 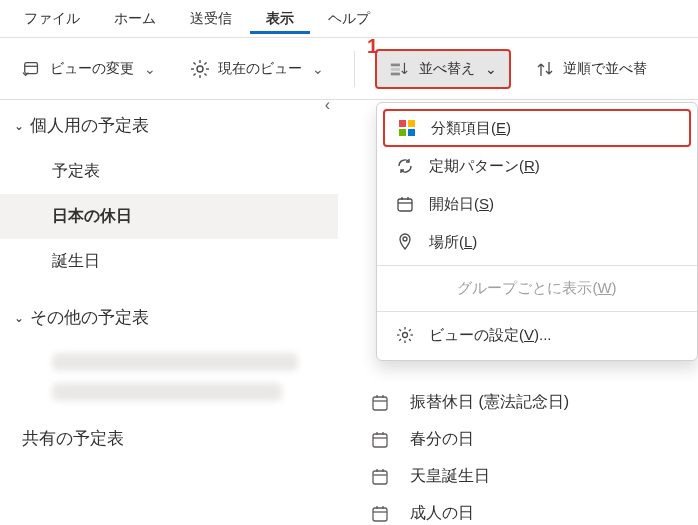 What do you see at coordinates (328, 105) in the screenshot?
I see `collapse-sidebar-chevron: ‹` at bounding box center [328, 105].